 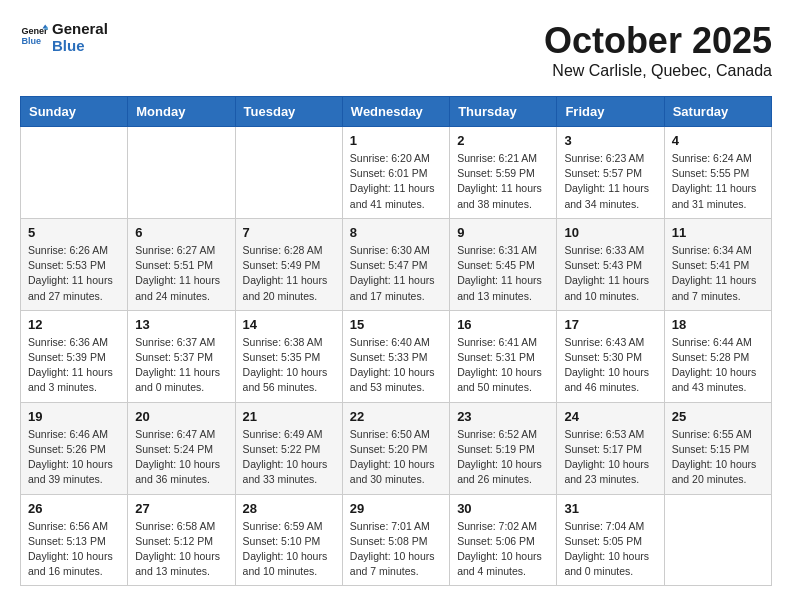 I want to click on day-info: Sunrise: 6:59 AM Sunset: 5:10 PM Dayligh…, so click(x=289, y=550).